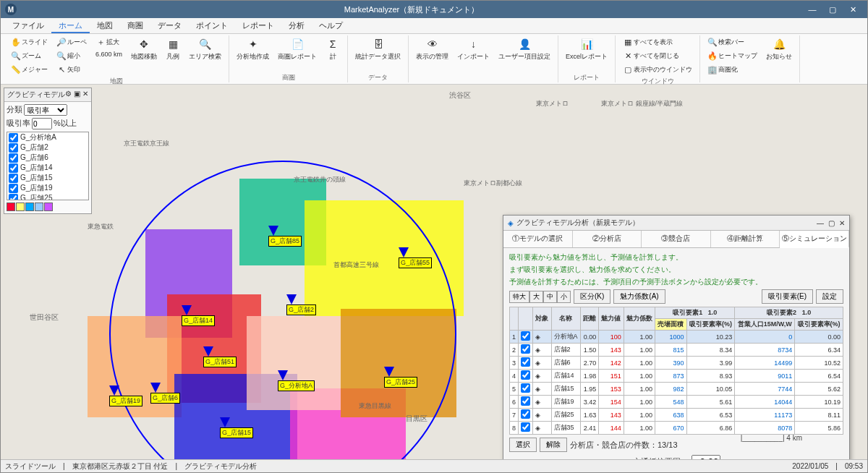  Describe the element at coordinates (473, 49) in the screenshot. I see `import-button: ↓インポート` at that location.